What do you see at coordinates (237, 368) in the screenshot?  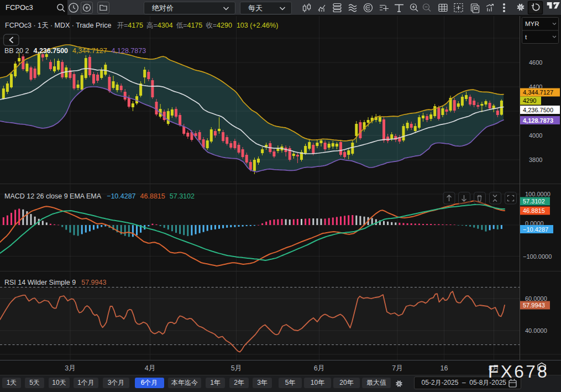 I see `svg-text: 5月` at bounding box center [237, 368].